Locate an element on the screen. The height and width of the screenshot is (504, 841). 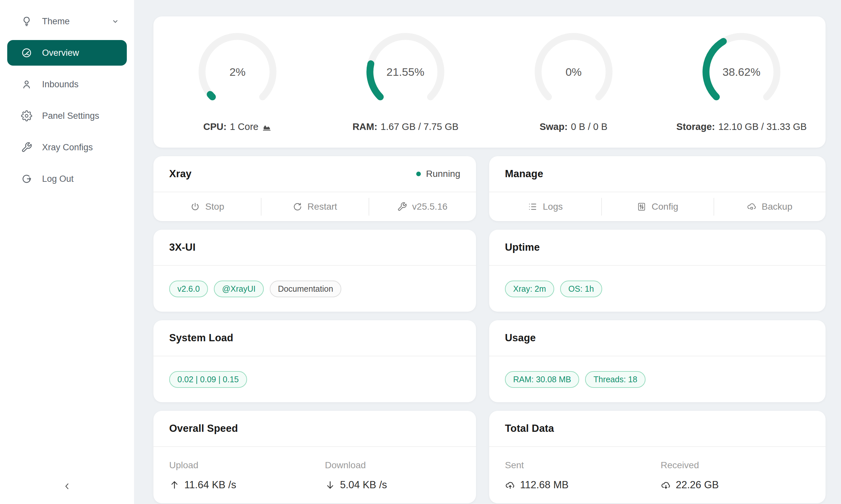
backup-icon is located at coordinates (752, 206).